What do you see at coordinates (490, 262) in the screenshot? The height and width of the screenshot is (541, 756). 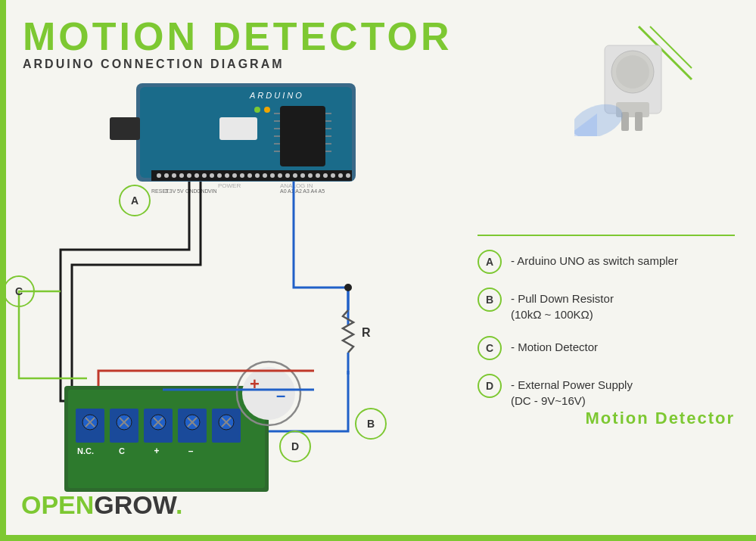 I see `legend-circle-a: A` at bounding box center [490, 262].